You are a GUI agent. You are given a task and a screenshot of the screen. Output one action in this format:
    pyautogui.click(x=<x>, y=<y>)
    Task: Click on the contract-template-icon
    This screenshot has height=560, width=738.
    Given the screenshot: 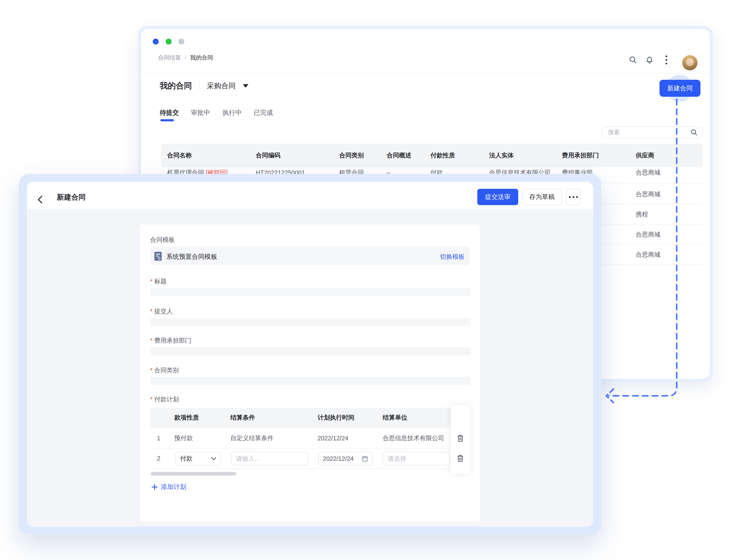 What is the action you would take?
    pyautogui.click(x=158, y=256)
    